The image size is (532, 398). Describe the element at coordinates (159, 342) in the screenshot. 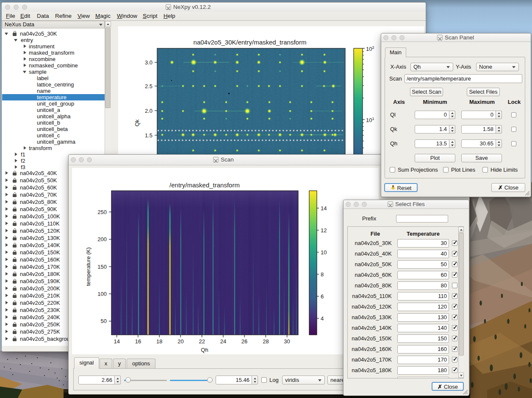

I see `svg-text: 18` at that location.